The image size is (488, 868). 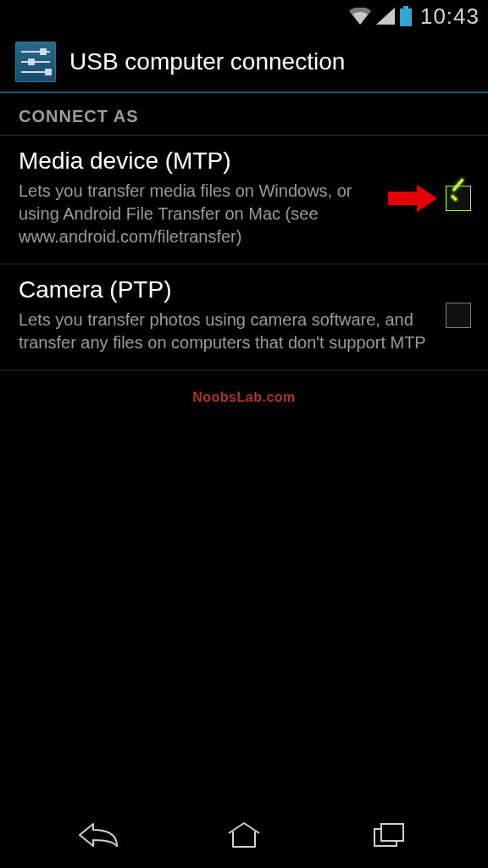 I want to click on wifi-icon, so click(x=360, y=16).